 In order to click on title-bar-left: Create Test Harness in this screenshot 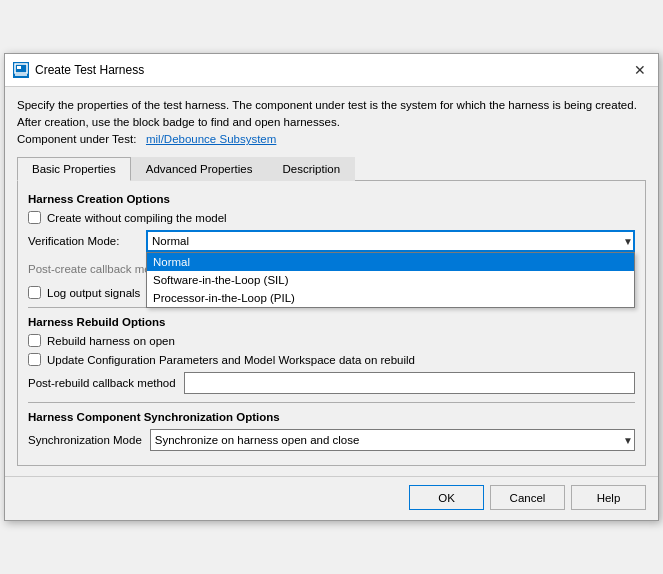, I will do `click(78, 70)`.